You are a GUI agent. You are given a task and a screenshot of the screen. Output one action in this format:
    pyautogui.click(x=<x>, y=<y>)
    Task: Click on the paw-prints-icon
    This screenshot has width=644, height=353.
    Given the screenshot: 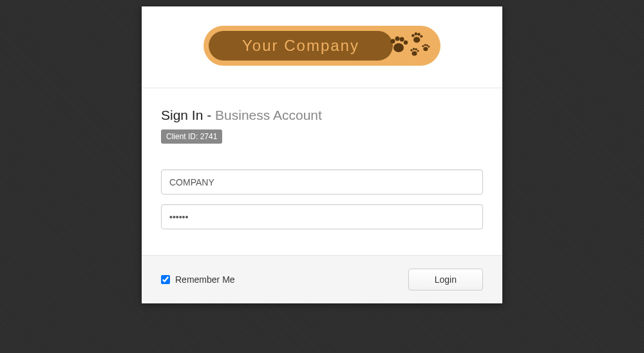 What is the action you would take?
    pyautogui.click(x=412, y=46)
    